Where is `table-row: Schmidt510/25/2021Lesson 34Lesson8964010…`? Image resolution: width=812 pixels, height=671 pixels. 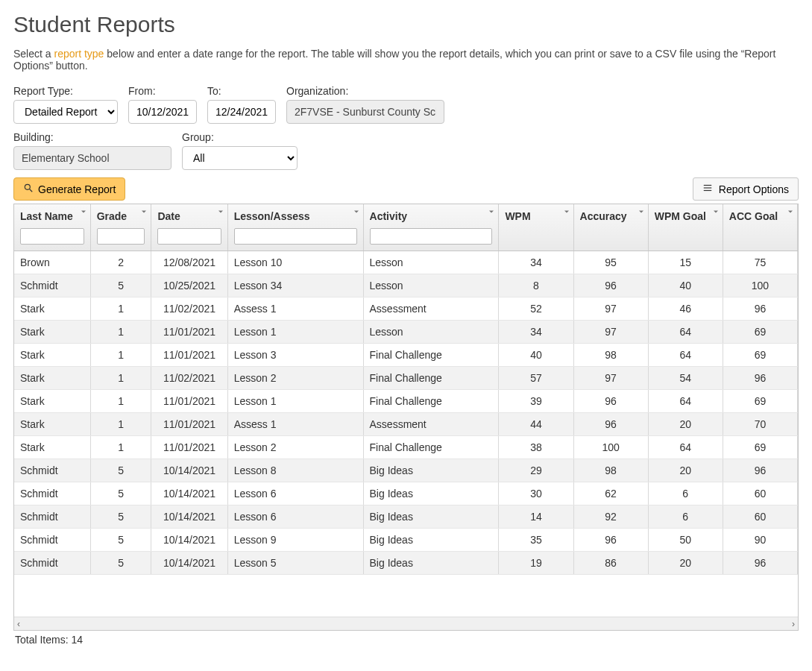 table-row: Schmidt510/25/2021Lesson 34Lesson8964010… is located at coordinates (406, 286).